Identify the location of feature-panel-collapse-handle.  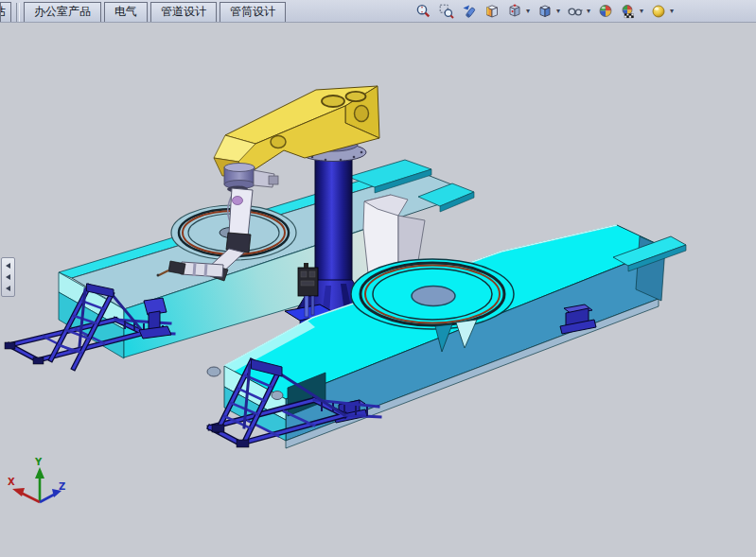
(8, 277).